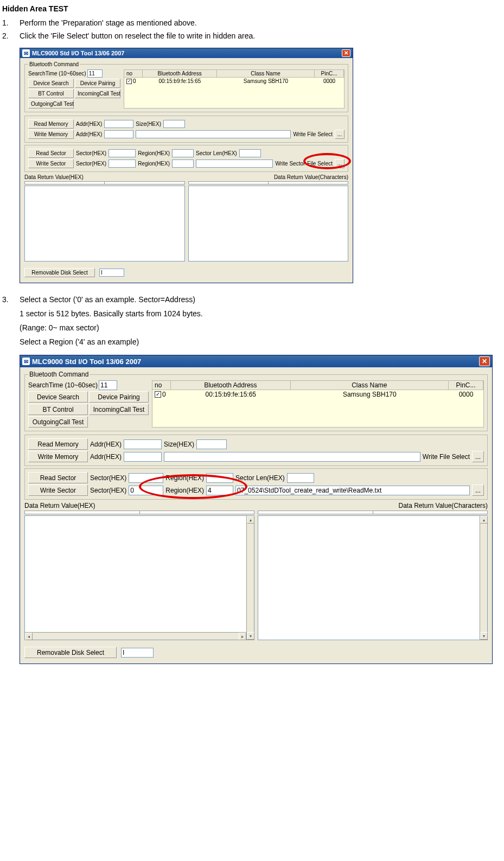 Image resolution: width=504 pixels, height=861 pixels. What do you see at coordinates (256, 450) in the screenshot?
I see `memory-group: Read Memory Addr(HEX) Size(HEX) Write Me…` at bounding box center [256, 450].